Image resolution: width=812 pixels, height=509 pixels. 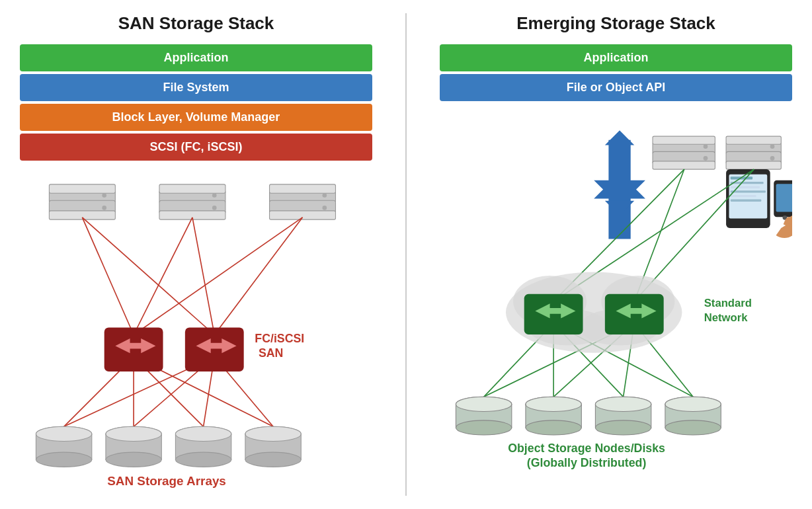 I want to click on emerging-layer-api: File or Object API, so click(x=616, y=87).